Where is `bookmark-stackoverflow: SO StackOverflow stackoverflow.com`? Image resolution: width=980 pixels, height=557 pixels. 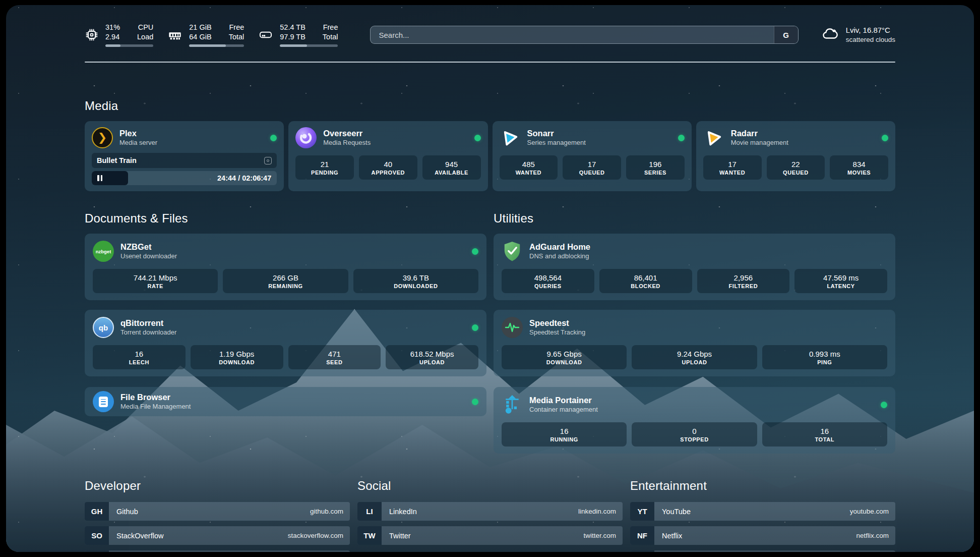 bookmark-stackoverflow: SO StackOverflow stackoverflow.com is located at coordinates (217, 536).